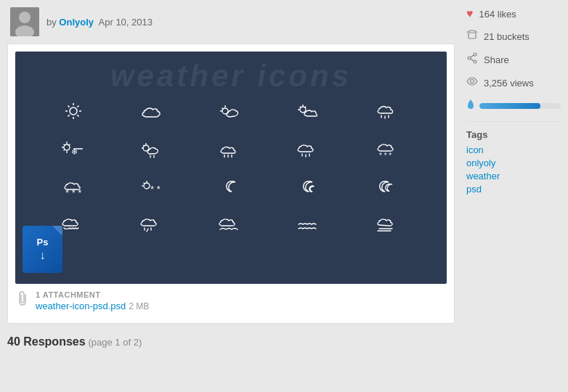  Describe the element at coordinates (43, 242) in the screenshot. I see `psd-label: Ps` at that location.